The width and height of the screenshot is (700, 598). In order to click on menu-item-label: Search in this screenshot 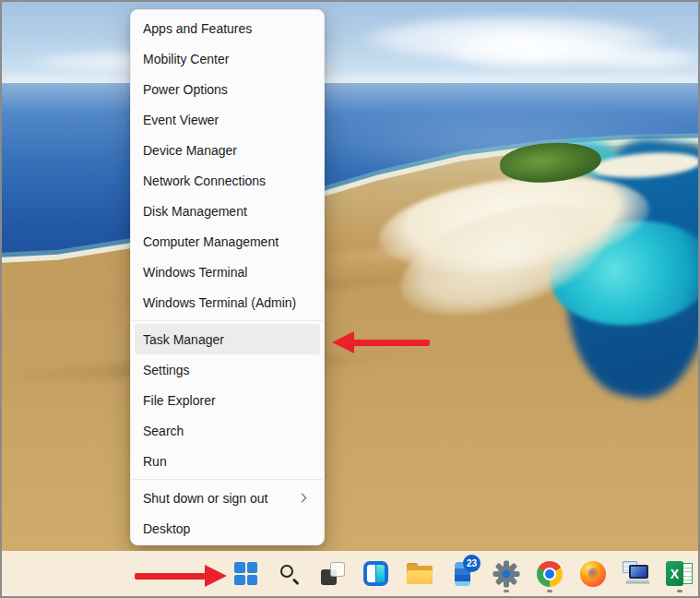, I will do `click(227, 431)`.